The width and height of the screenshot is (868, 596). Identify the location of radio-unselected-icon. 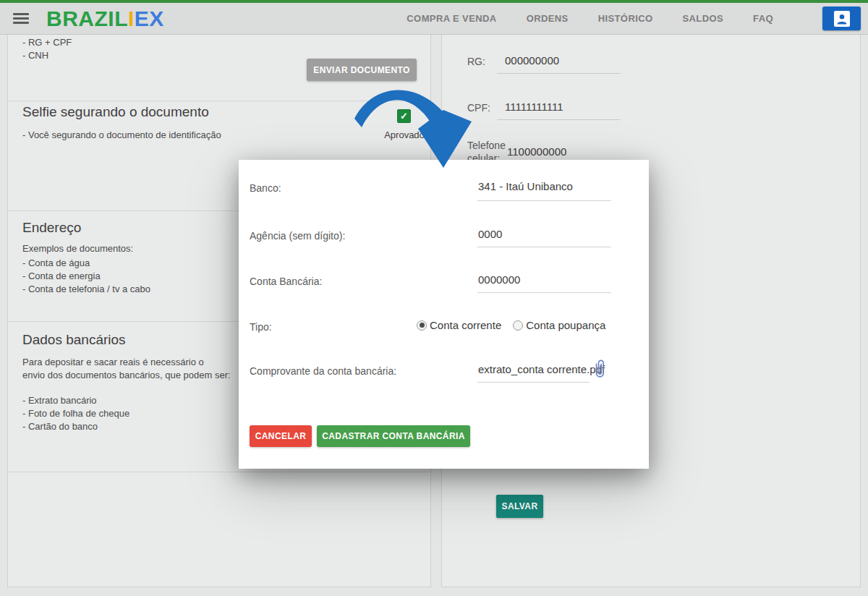
(518, 325).